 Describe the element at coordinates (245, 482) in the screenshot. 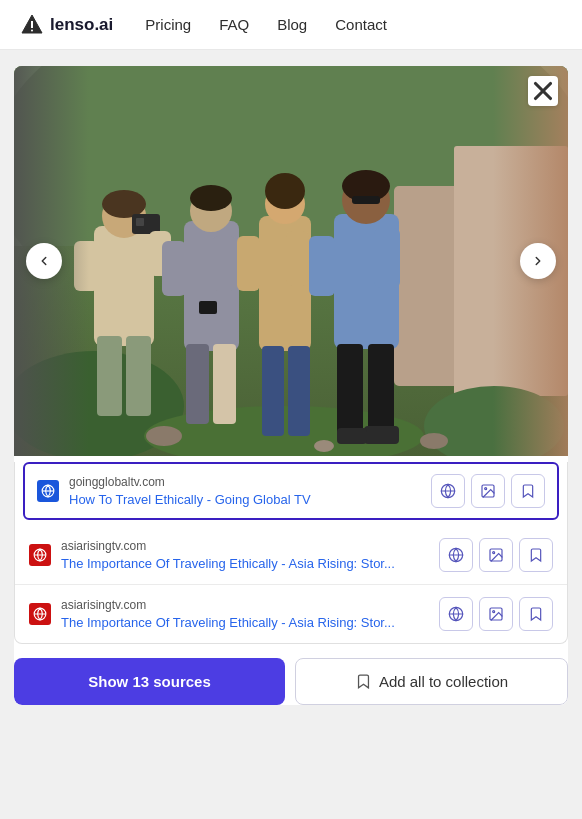

I see `source-domain-1: goingglobaltv.com` at that location.